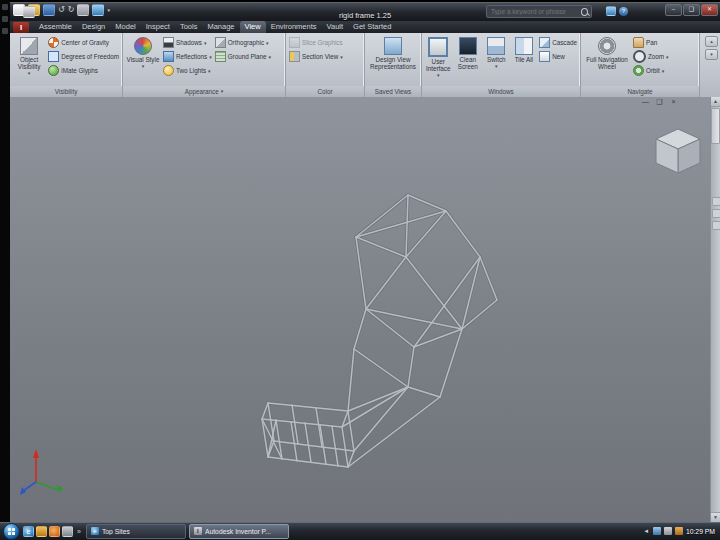  What do you see at coordinates (125, 27) in the screenshot?
I see `tab-model: Model` at bounding box center [125, 27].